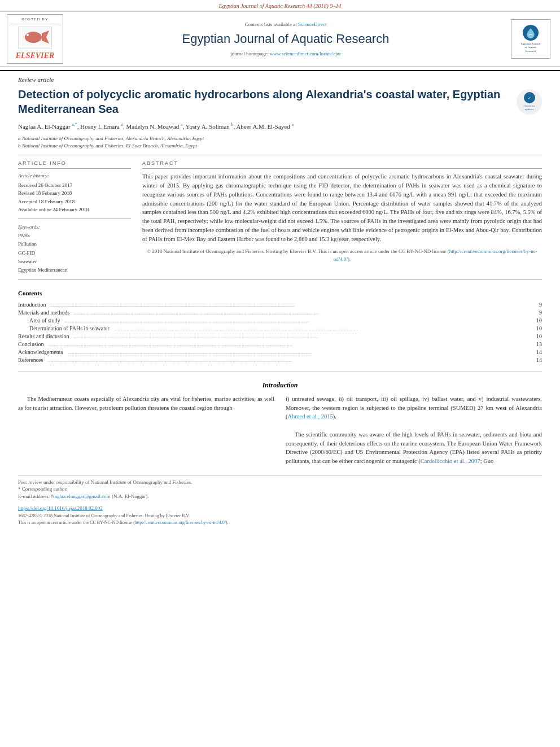  I want to click on accepted-date: Accepted 18 February 2018, so click(75, 202).